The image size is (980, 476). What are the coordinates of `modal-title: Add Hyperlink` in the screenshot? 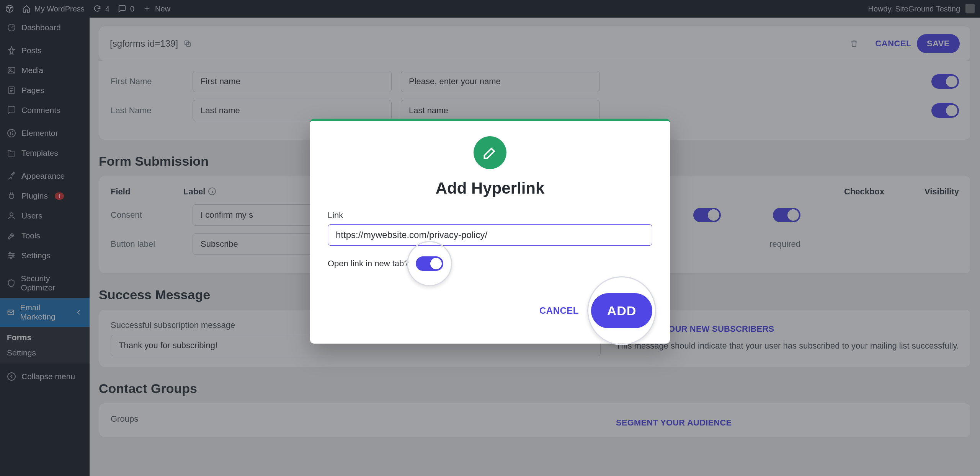 It's located at (490, 188).